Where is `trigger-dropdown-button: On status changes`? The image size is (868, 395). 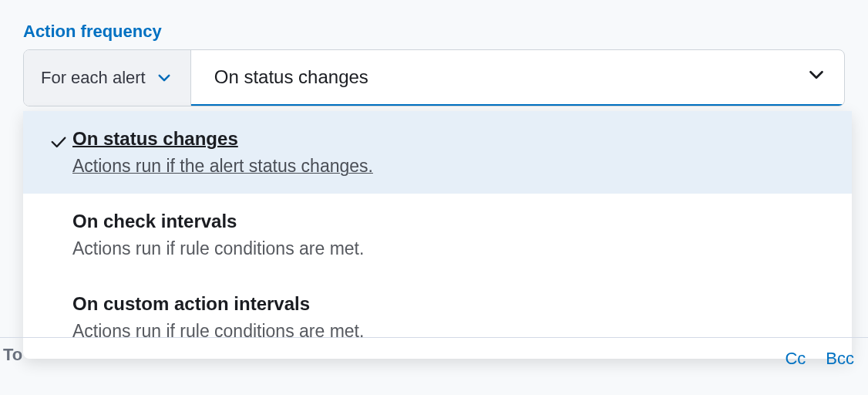
trigger-dropdown-button: On status changes is located at coordinates (518, 78).